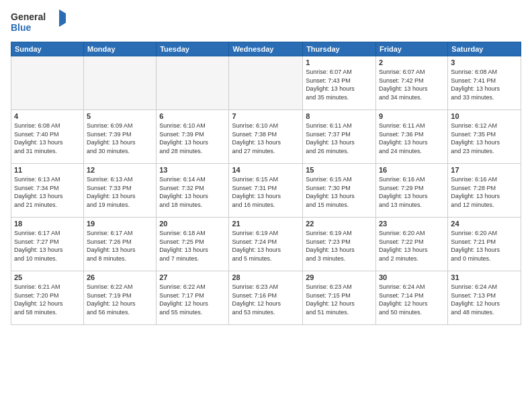 The image size is (532, 411). I want to click on day-info: Sunrise: 6:23 AMSunset: 7:16 PMDaylight:…, so click(266, 300).